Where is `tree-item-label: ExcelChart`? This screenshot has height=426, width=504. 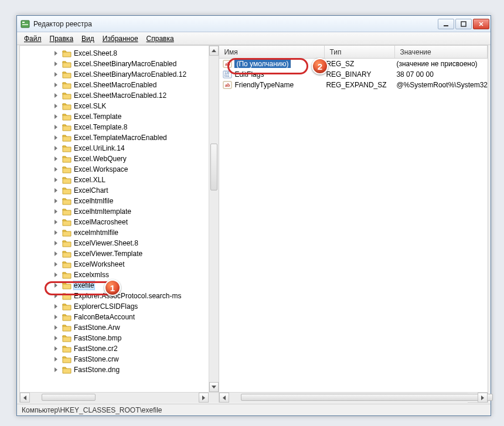
tree-item-label: ExcelChart is located at coordinates (91, 190).